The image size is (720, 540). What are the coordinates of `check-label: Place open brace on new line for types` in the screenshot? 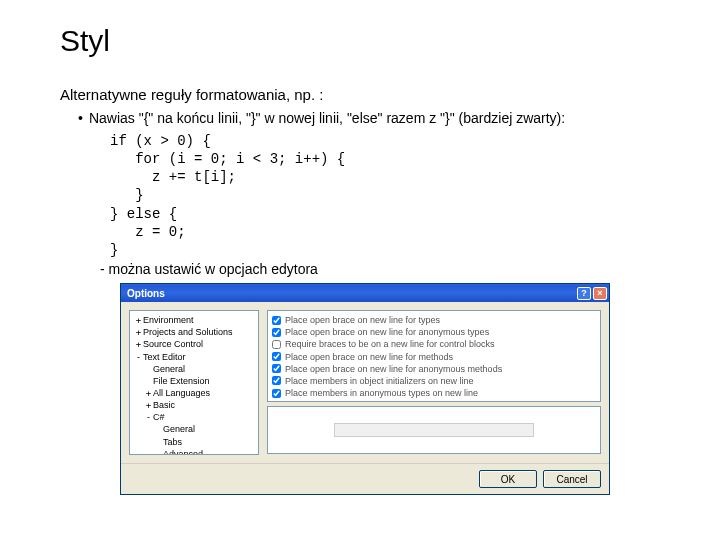 It's located at (362, 320).